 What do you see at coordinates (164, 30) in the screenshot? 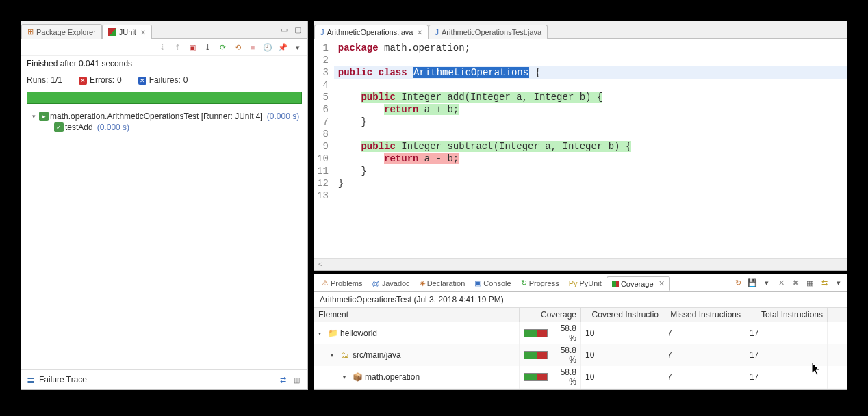
I see `left-tab-row: ⊞ Package Explorer JUnit ✕ ▭ ▢` at bounding box center [164, 30].